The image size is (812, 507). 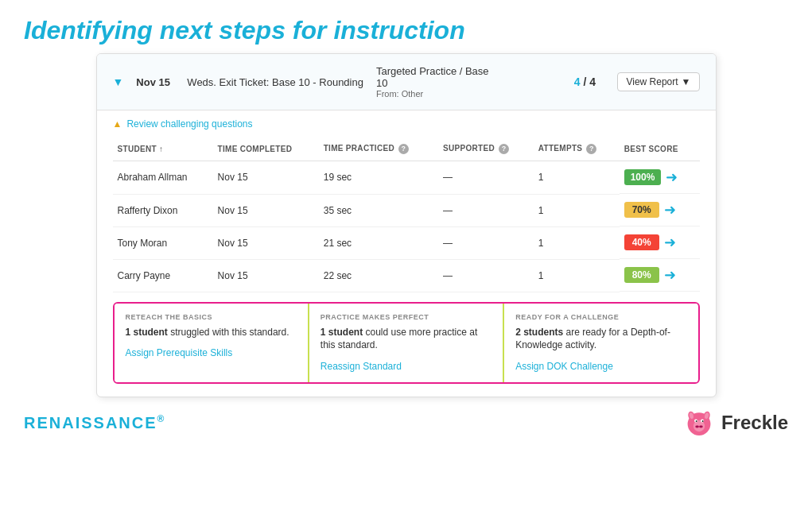 I want to click on score-badge: 100%, so click(x=643, y=177).